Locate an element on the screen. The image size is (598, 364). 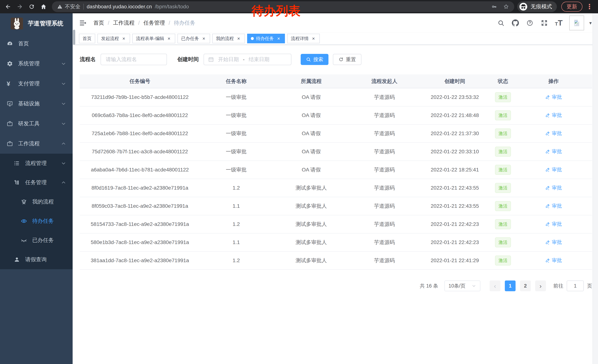
key-icon is located at coordinates (494, 7).